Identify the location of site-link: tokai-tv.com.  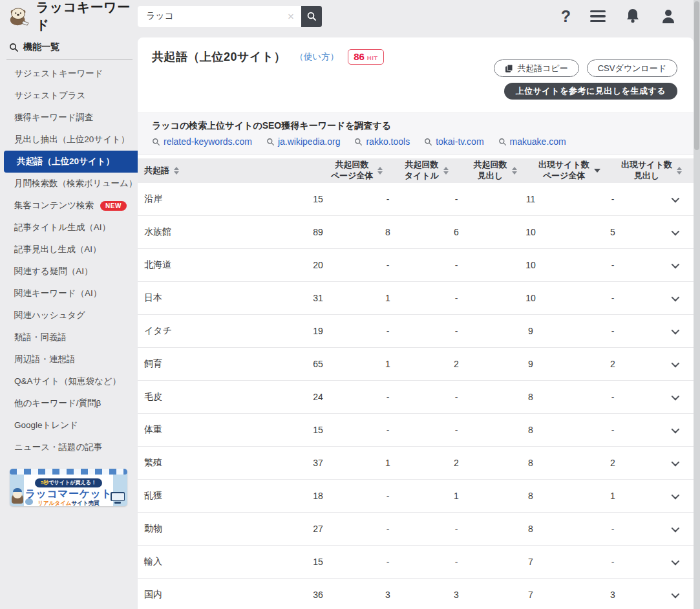
(454, 142).